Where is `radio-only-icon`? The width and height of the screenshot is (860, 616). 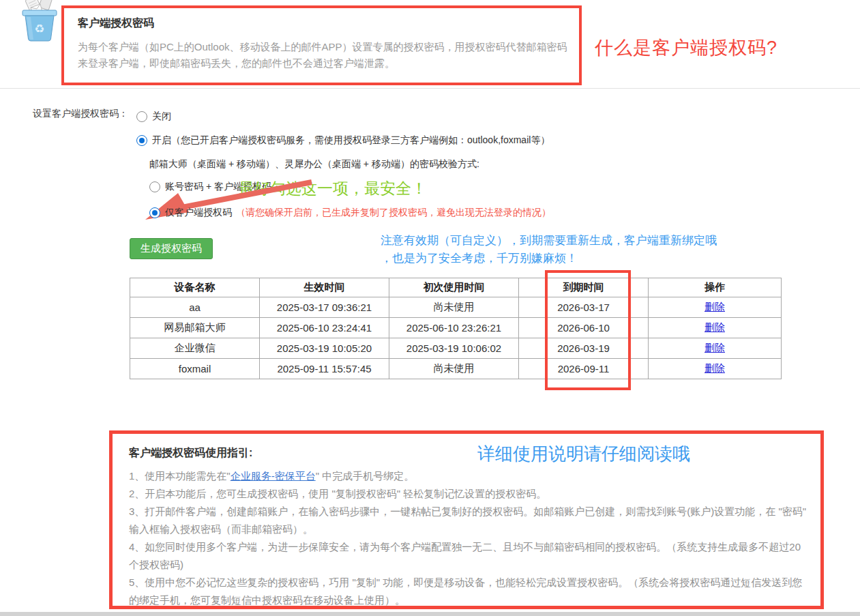 radio-only-icon is located at coordinates (155, 213).